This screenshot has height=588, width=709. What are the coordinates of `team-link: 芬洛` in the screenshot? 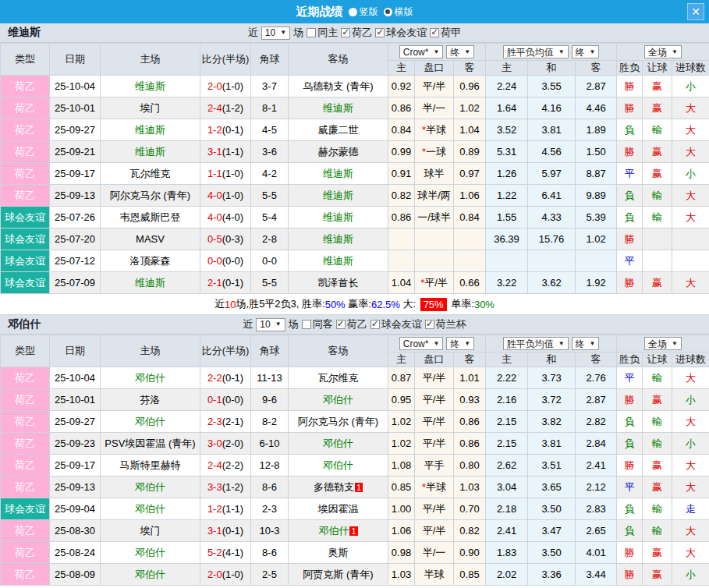 It's located at (151, 399).